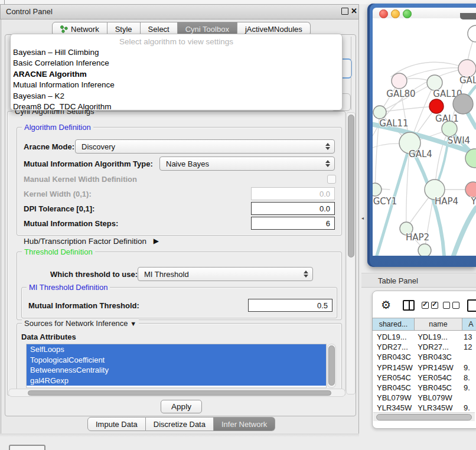  I want to click on tab-label: Style, so click(124, 30).